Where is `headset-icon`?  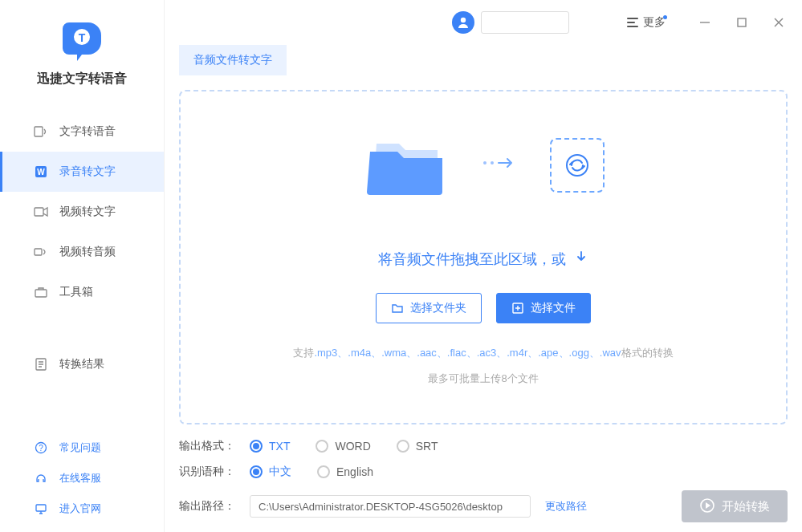
headset-icon is located at coordinates (41, 478).